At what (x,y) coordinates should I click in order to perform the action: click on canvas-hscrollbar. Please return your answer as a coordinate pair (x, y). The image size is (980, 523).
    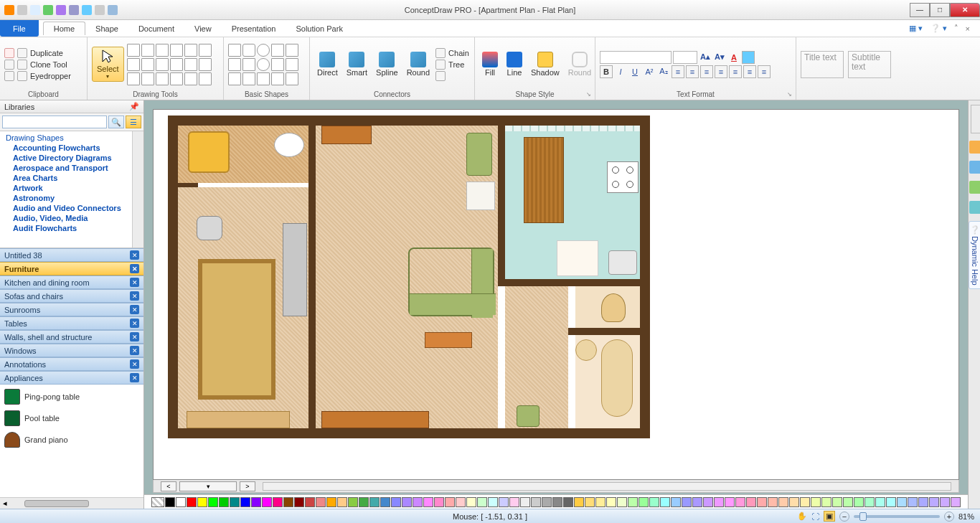
    Looking at the image, I should click on (607, 486).